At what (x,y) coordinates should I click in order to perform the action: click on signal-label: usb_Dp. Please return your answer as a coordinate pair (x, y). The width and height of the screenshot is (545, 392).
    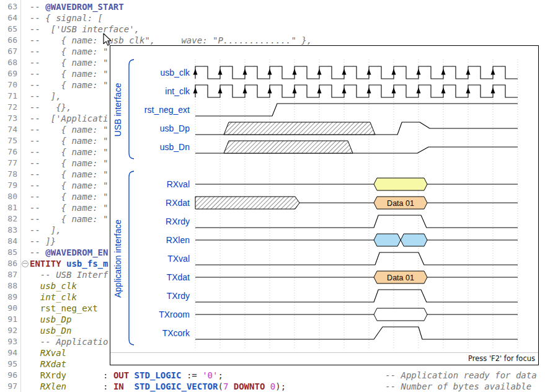
    Looking at the image, I should click on (175, 128).